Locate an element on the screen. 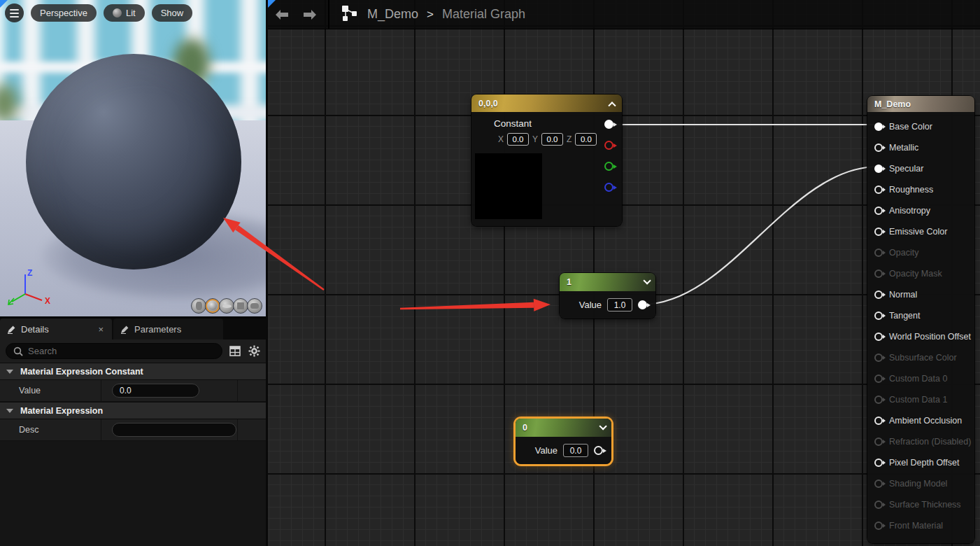 This screenshot has height=546, width=980. output-pin-b is located at coordinates (609, 188).